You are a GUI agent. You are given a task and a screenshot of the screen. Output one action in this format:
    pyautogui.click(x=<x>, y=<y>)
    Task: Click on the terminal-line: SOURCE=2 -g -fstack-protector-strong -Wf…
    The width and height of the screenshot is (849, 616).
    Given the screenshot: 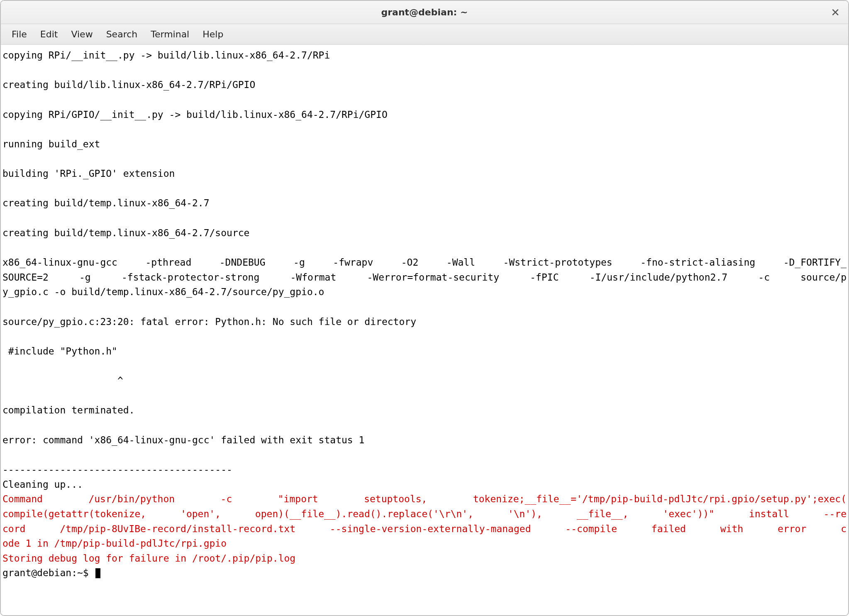 What is the action you would take?
    pyautogui.click(x=424, y=278)
    